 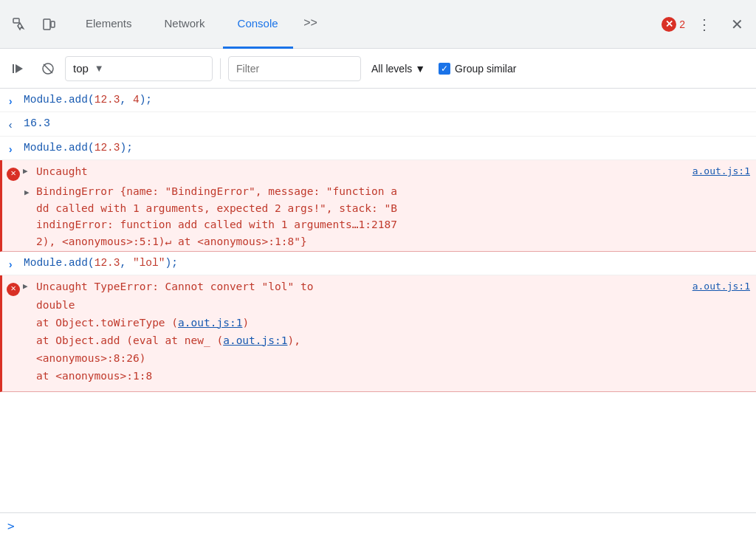 I want to click on error-icon-2: ✕, so click(x=13, y=288).